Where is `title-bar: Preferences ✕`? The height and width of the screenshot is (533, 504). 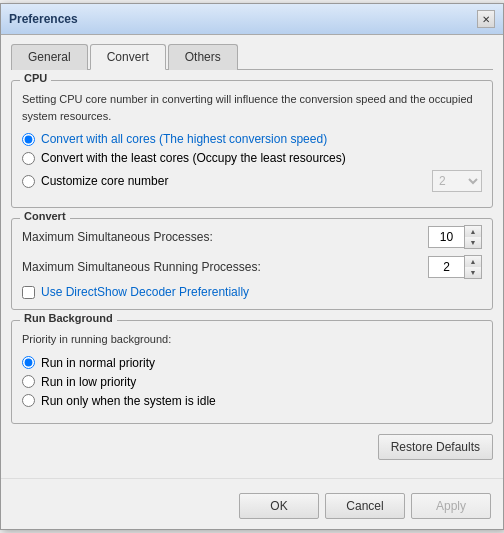 title-bar: Preferences ✕ is located at coordinates (252, 20).